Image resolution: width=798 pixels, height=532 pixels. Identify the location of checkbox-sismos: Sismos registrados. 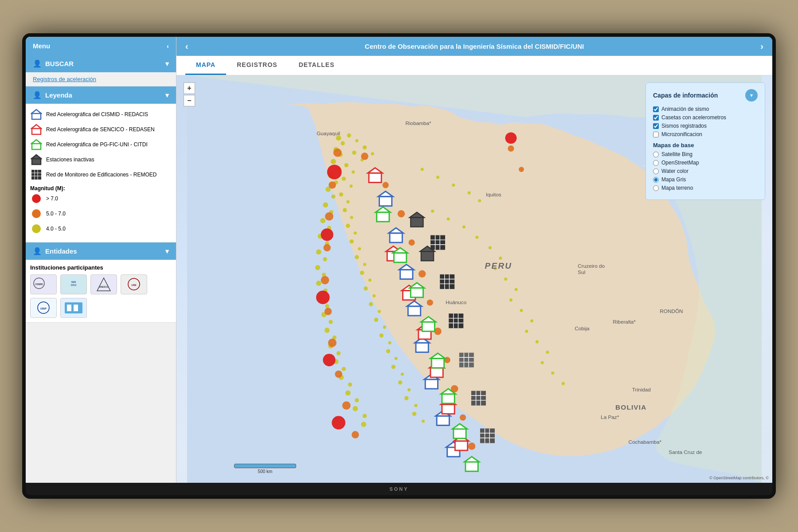
(705, 126).